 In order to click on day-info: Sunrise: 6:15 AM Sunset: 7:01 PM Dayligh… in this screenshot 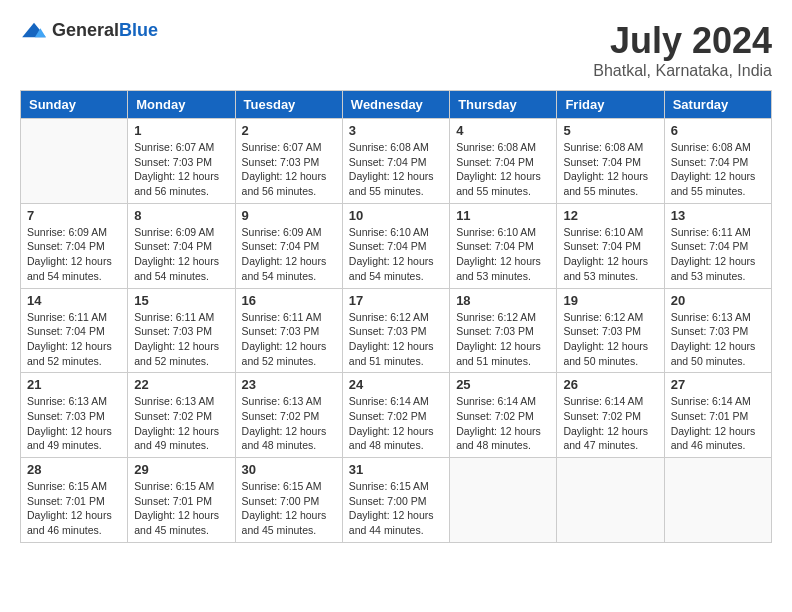, I will do `click(74, 508)`.